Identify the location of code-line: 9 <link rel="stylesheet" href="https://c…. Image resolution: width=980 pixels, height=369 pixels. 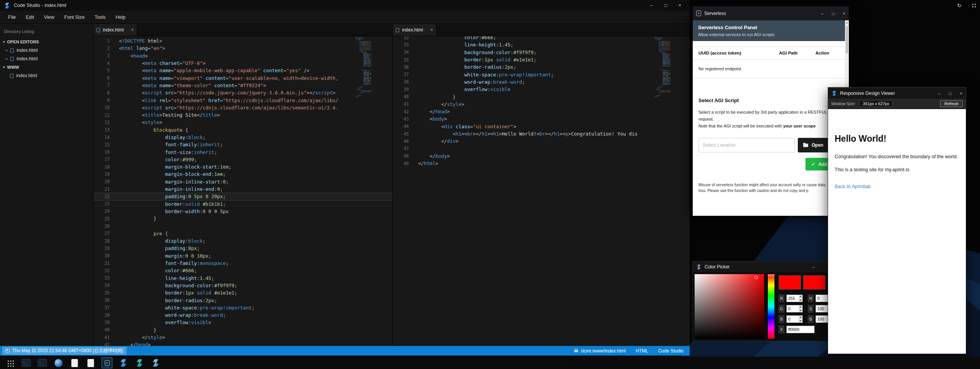
(243, 100).